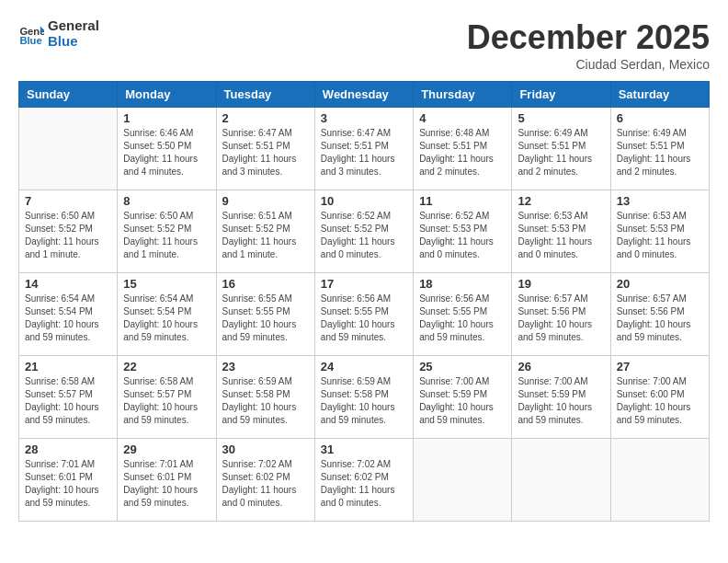 The width and height of the screenshot is (728, 563). I want to click on calendar-week-1: 1Sunrise: 6:46 AM Sunset: 5:50 PM Daylig…, so click(364, 149).